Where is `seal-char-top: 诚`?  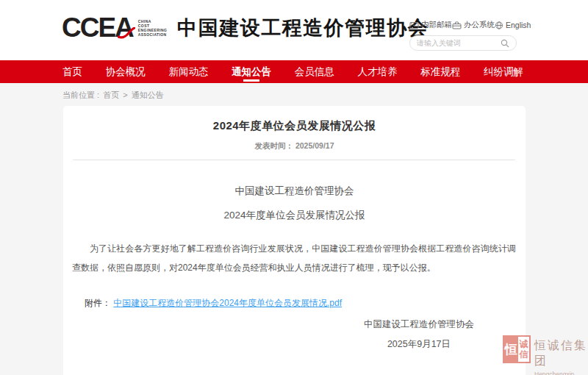
seal-char-top: 诚 is located at coordinates (524, 344).